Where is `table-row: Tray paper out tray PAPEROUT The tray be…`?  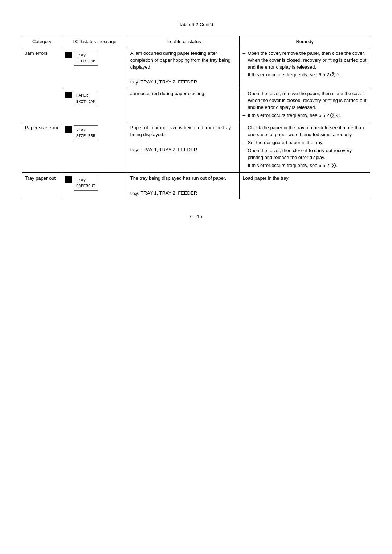 table-row: Tray paper out tray PAPEROUT The tray be… is located at coordinates (196, 186).